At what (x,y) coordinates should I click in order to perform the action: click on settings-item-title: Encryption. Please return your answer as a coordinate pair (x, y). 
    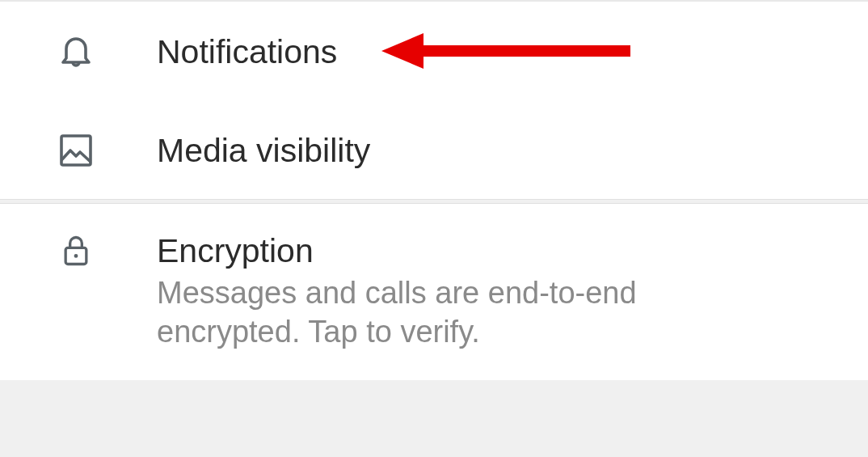
    Looking at the image, I should click on (464, 251).